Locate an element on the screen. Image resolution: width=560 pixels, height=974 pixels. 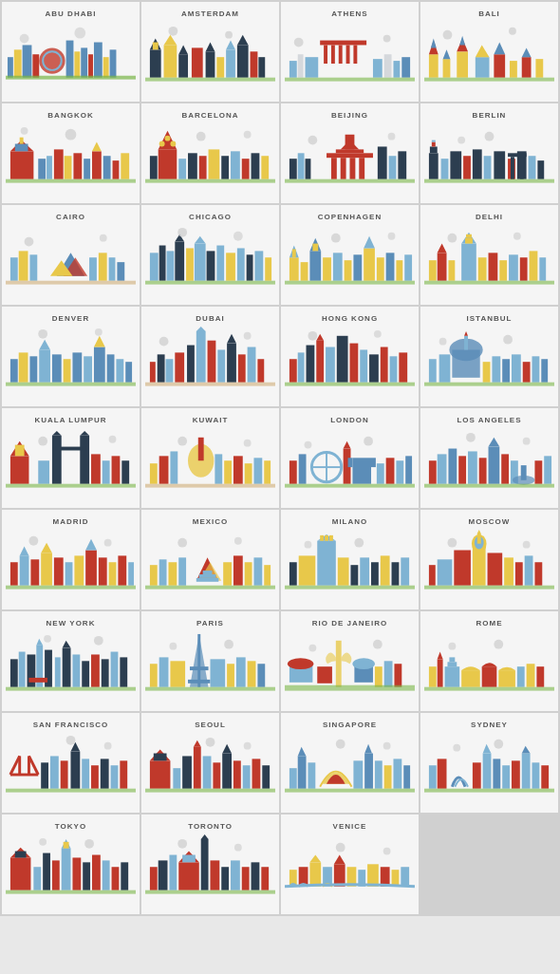
city-card-los-angeles: LOS ANGELES is located at coordinates (490, 458).